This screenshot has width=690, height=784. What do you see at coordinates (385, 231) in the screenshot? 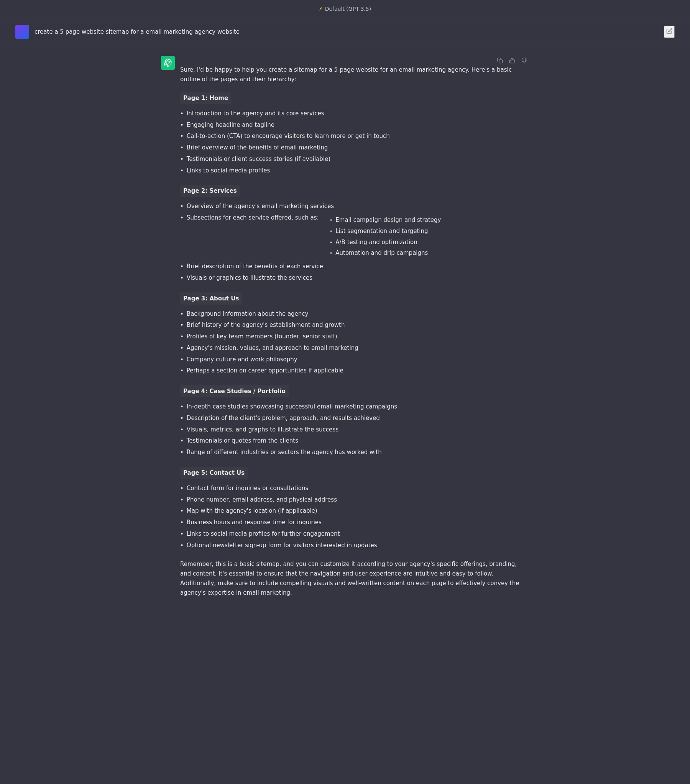
I see `sub-bullet-item-2-2-2: List segmentation and targeting` at bounding box center [385, 231].